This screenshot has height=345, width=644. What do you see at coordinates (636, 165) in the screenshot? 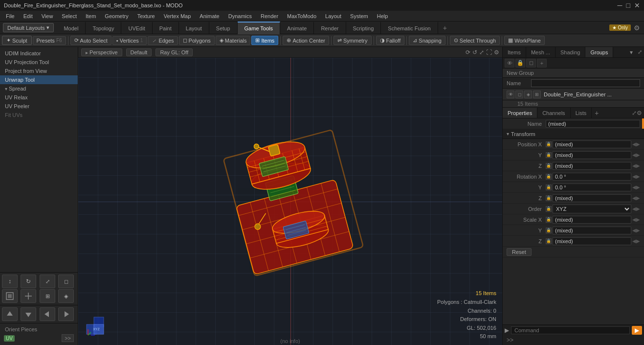
I see `prop-arrow-z-icon: ◀▶` at bounding box center [636, 165].